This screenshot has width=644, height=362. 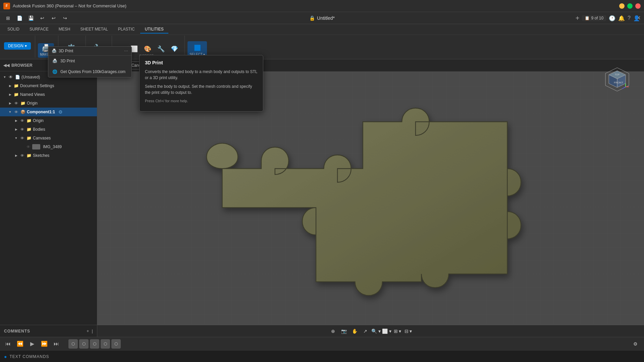 I want to click on get-quotes-item: 🌐 Get Quotes From 100kGarages.com, so click(x=90, y=72).